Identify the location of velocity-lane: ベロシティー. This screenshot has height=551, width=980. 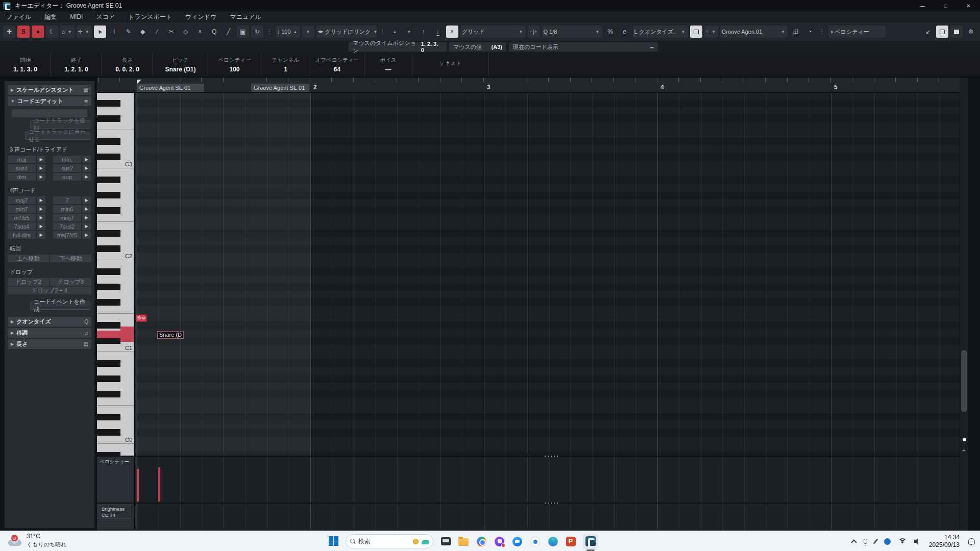
(528, 480).